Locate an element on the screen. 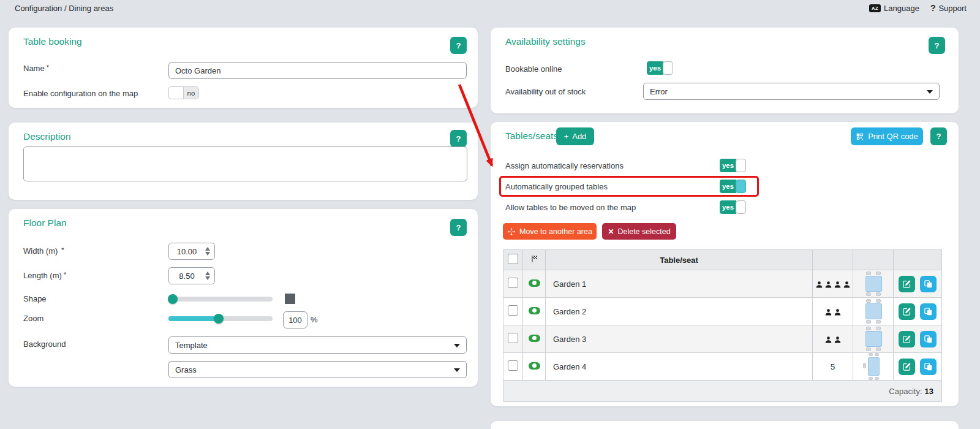  table-name: Garden 3 is located at coordinates (679, 340).